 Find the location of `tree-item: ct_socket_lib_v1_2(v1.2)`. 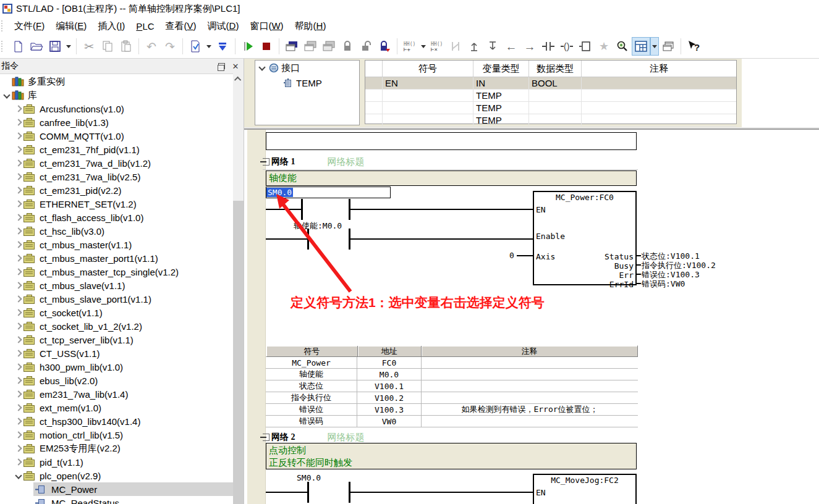

tree-item: ct_socket_lib_v1_2(v1.2) is located at coordinates (116, 326).